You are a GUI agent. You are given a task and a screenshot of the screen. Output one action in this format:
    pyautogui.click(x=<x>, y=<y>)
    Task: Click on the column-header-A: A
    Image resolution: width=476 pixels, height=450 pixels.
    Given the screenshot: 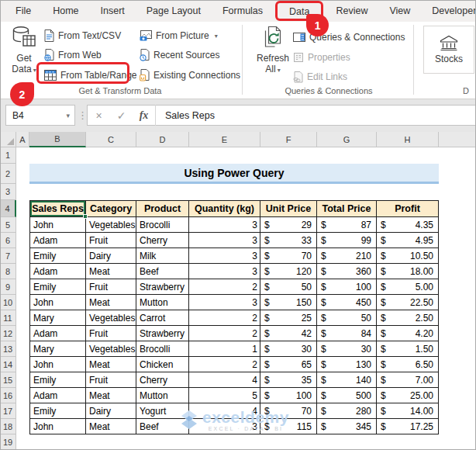 What is the action you would take?
    pyautogui.click(x=23, y=140)
    